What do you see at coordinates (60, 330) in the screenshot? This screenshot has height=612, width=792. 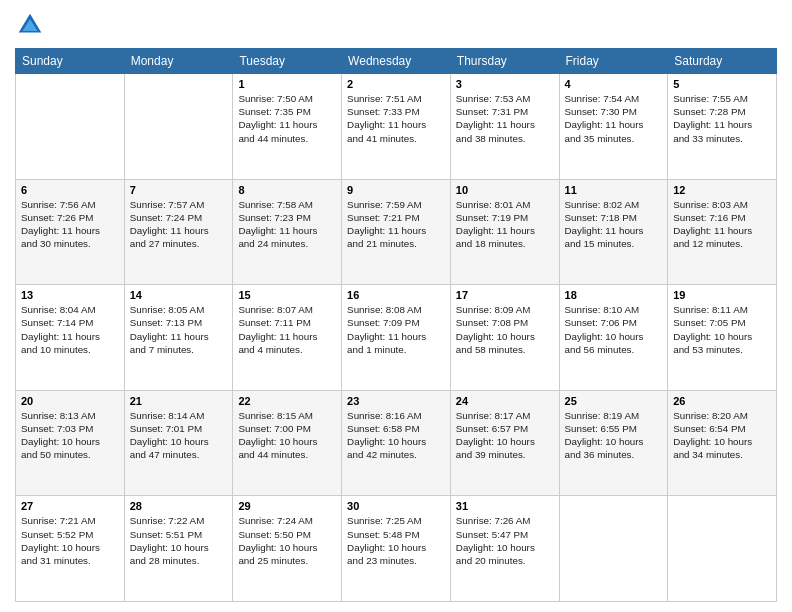 I see `day-info: Sunrise: 8:04 AMSunset: 7:14 PMDaylight:…` at bounding box center [60, 330].